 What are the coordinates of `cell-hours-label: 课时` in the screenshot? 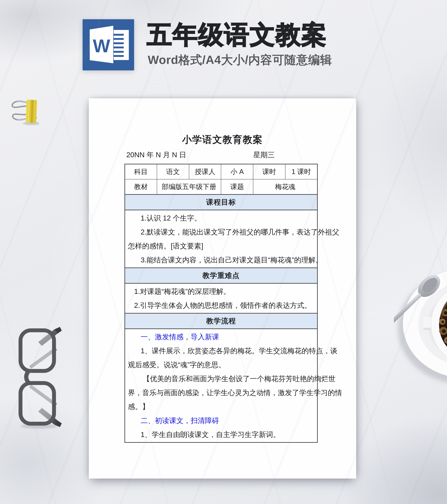 It's located at (269, 172).